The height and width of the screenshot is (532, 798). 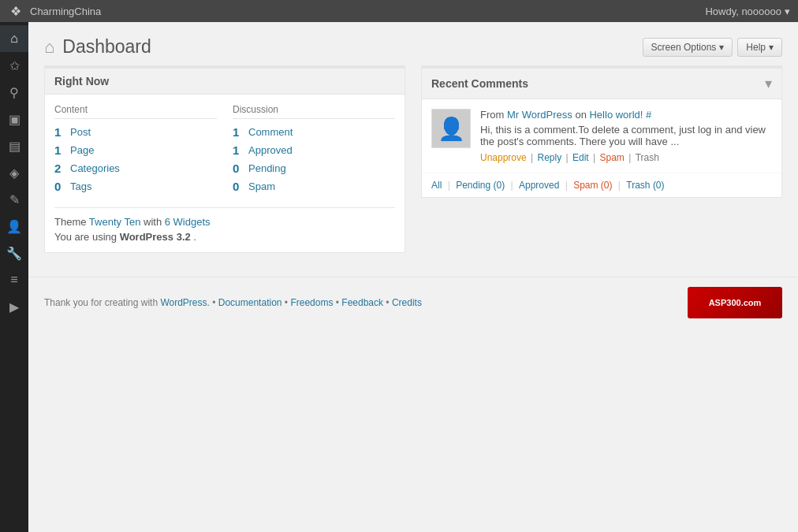 What do you see at coordinates (65, 11) in the screenshot?
I see `site-name: CharmingChina` at bounding box center [65, 11].